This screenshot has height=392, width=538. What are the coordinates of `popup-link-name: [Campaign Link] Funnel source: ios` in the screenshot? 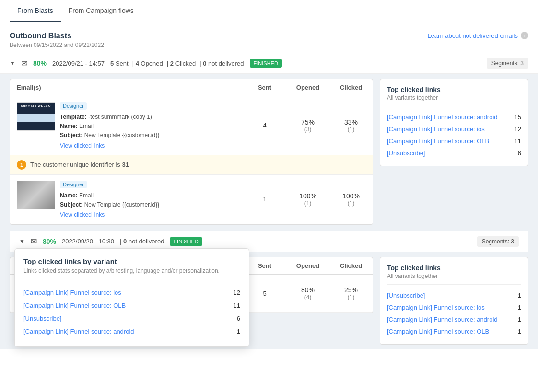 It's located at (72, 292).